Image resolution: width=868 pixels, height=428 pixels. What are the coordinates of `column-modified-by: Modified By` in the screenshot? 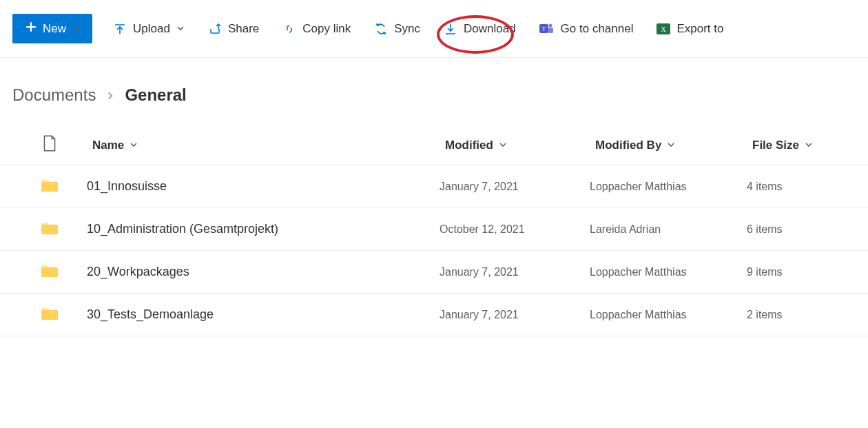 It's located at (668, 145).